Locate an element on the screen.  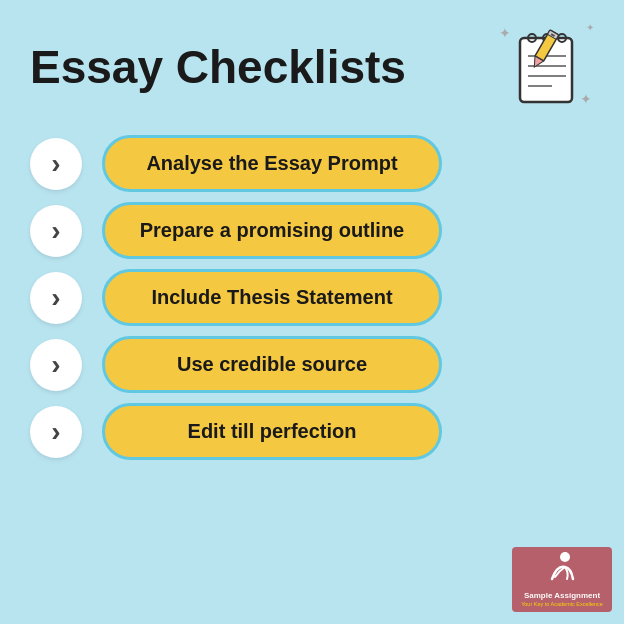
checklist-button-1: Analyse the Essay Prompt is located at coordinates (272, 164).